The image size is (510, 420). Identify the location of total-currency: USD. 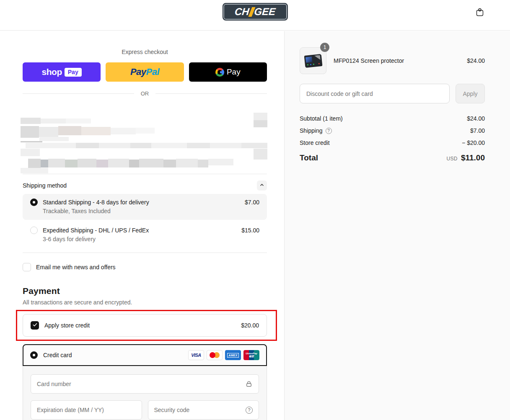
(452, 159).